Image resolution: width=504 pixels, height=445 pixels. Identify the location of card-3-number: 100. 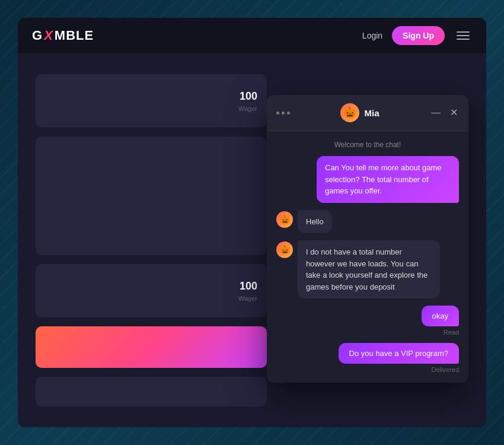
(248, 286).